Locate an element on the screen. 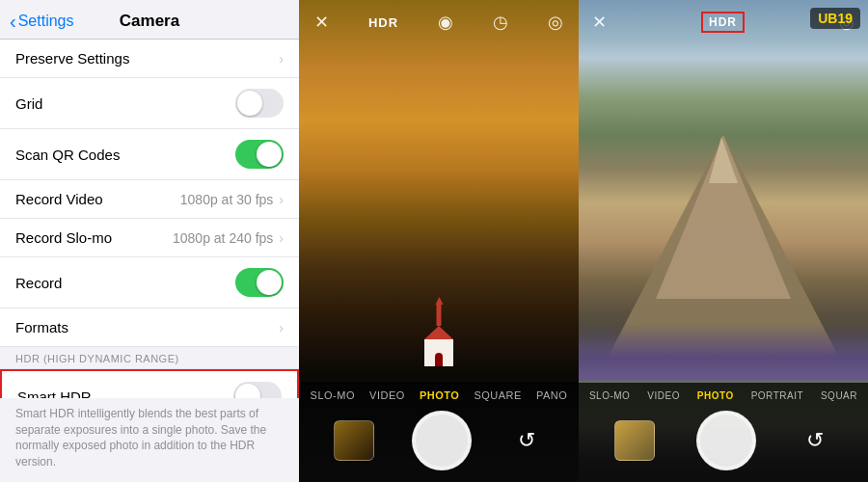  church-illustration is located at coordinates (439, 353).